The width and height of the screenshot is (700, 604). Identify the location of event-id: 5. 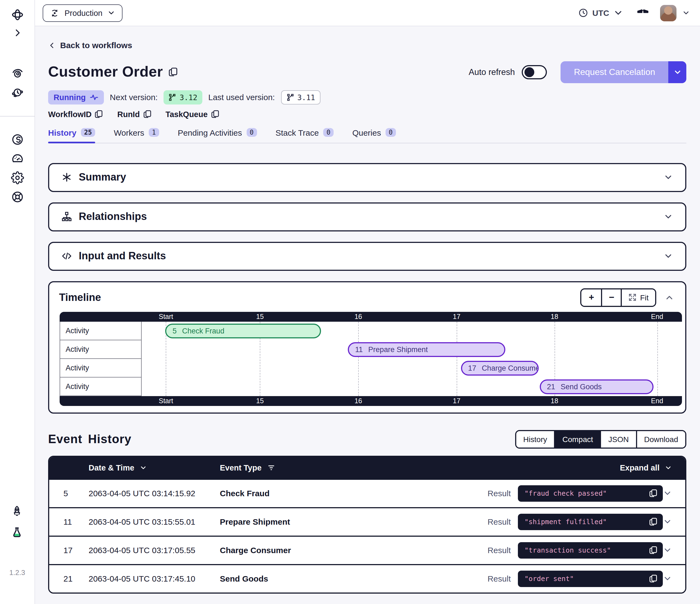
(76, 493).